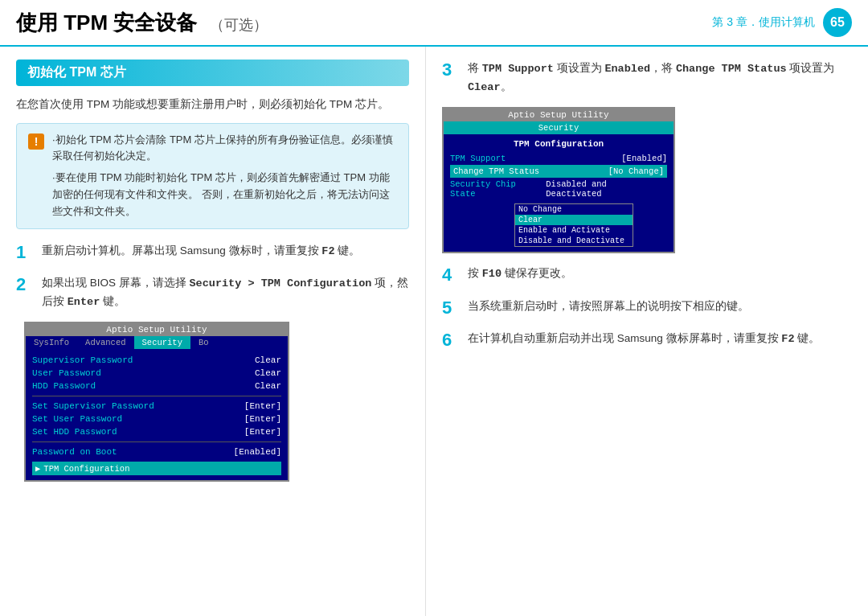  I want to click on step-5: 5 当系统重新启动时，请按照屏幕上的说明按下相应的键。, so click(647, 308).